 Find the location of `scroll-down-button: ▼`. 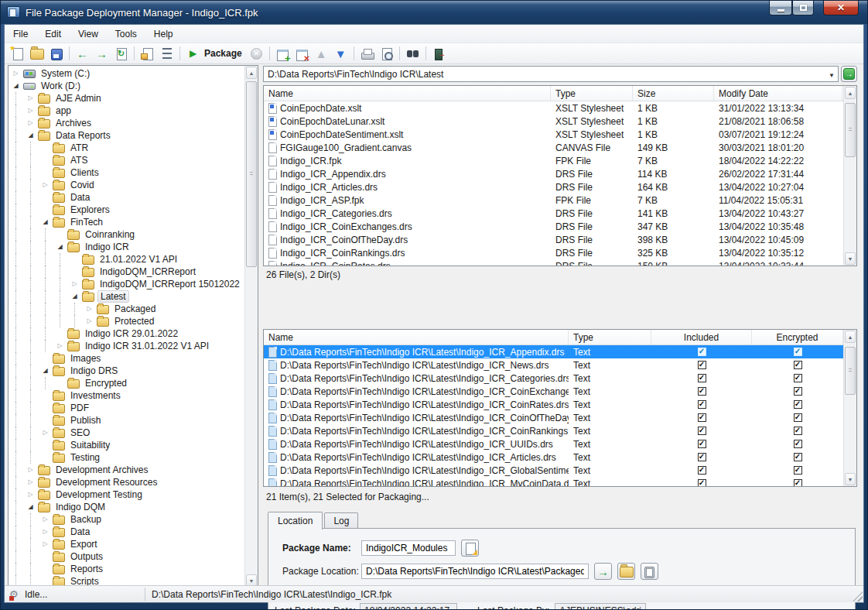

scroll-down-button: ▼ is located at coordinates (850, 259).